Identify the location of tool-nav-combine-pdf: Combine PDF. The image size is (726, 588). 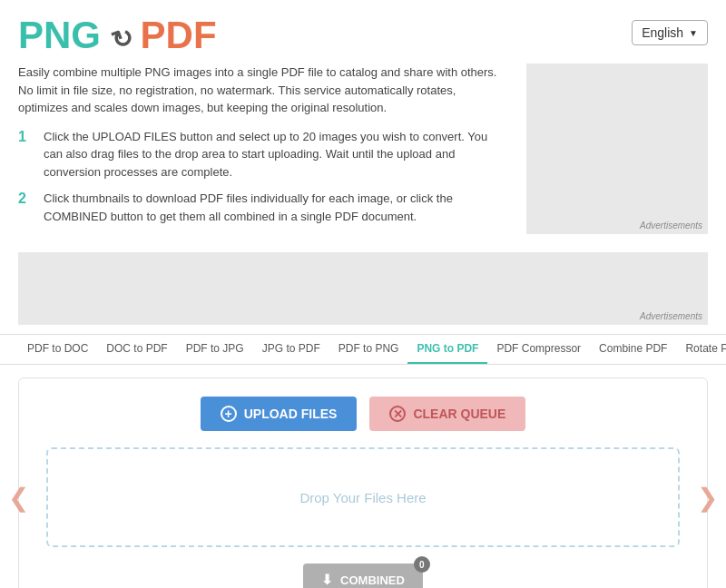
(633, 349).